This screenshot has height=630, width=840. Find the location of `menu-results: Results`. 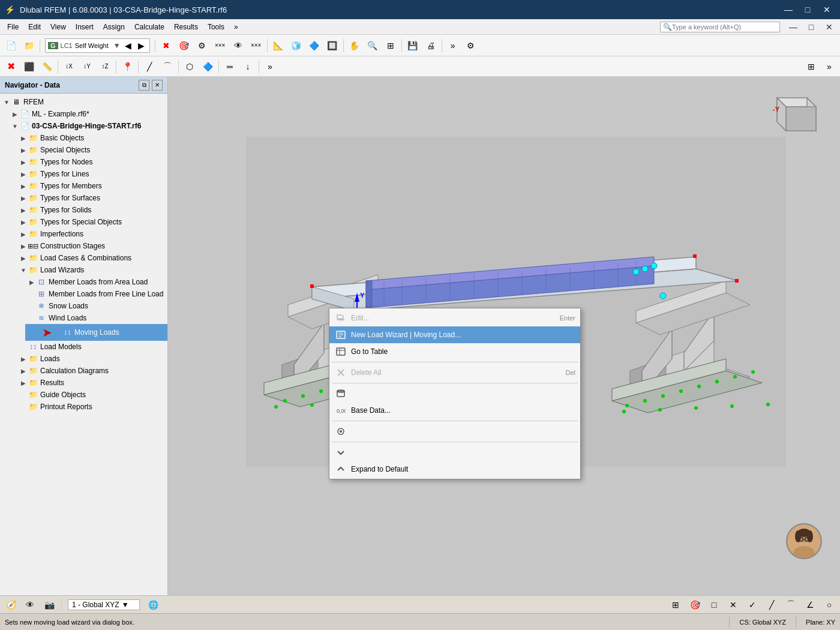

menu-results: Results is located at coordinates (186, 27).